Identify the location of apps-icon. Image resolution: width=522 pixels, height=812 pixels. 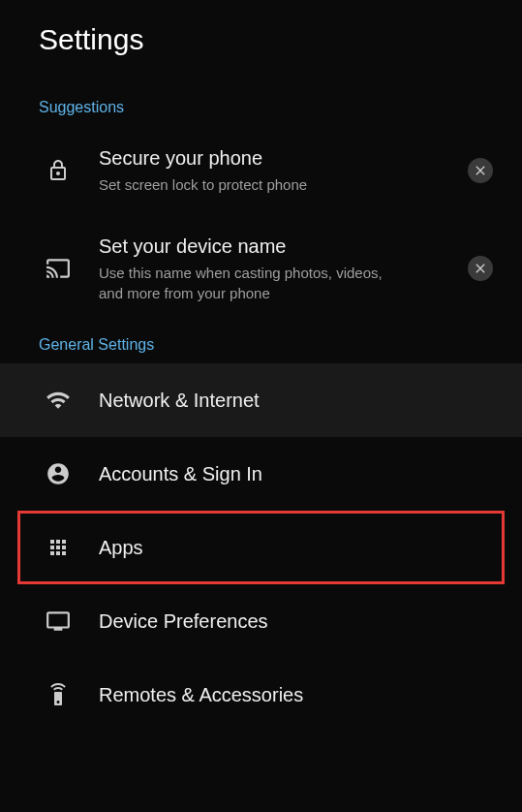
(58, 547).